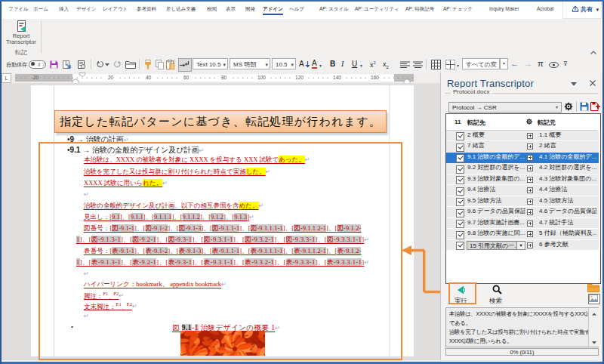 The width and height of the screenshot is (604, 364). Describe the element at coordinates (35, 77) in the screenshot. I see `svg-text: -20` at that location.